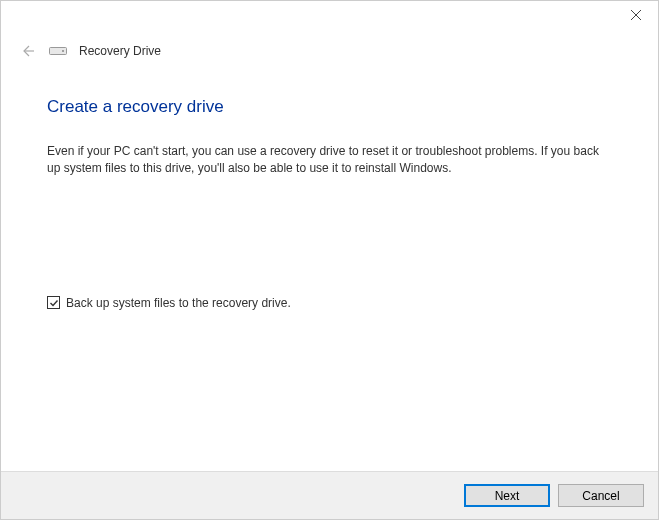  Describe the element at coordinates (330, 17) in the screenshot. I see `titlebar` at that location.